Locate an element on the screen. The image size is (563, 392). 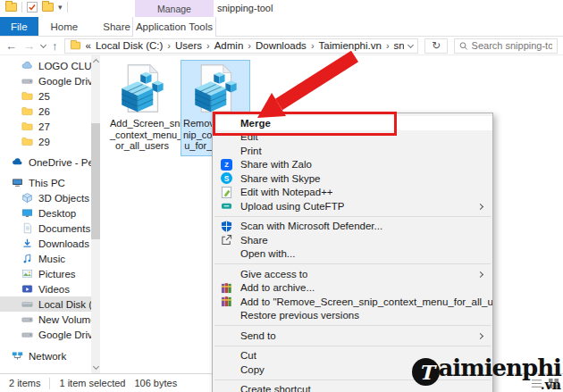
scroll-up-icon is located at coordinates (95, 63).